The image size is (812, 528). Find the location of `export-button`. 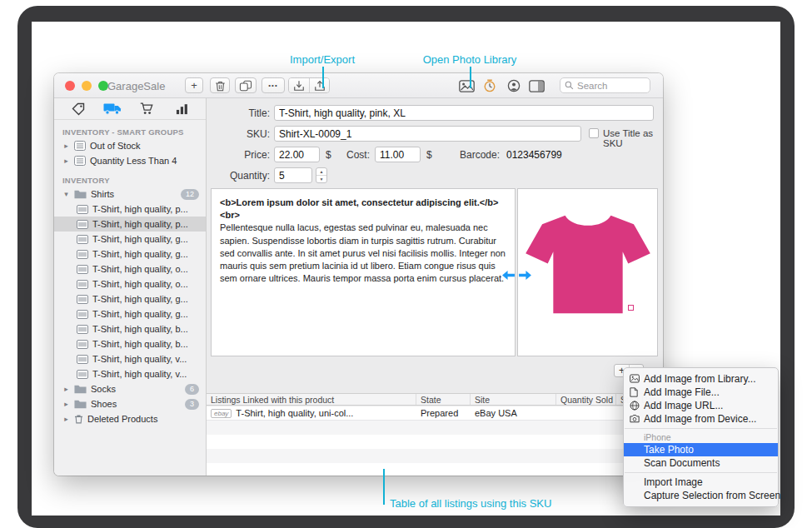

export-button is located at coordinates (319, 85).